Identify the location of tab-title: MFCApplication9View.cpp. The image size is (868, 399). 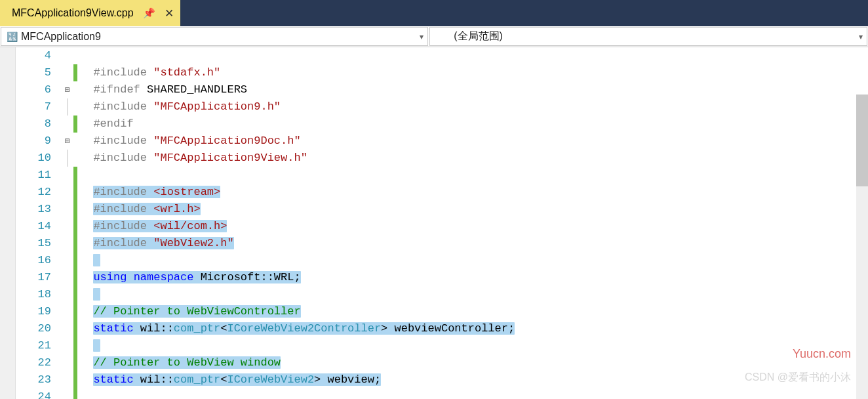
(73, 13).